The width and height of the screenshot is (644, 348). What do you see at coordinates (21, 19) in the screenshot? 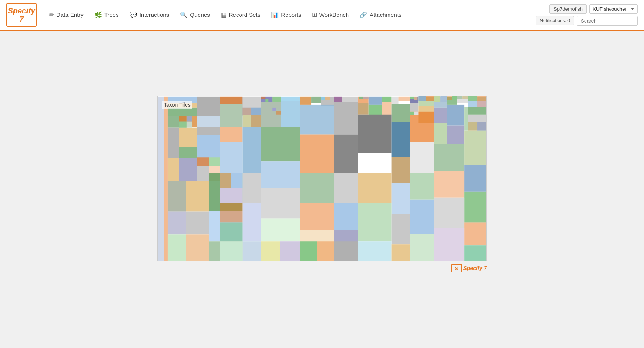
I see `logo-seven: 7` at bounding box center [21, 19].